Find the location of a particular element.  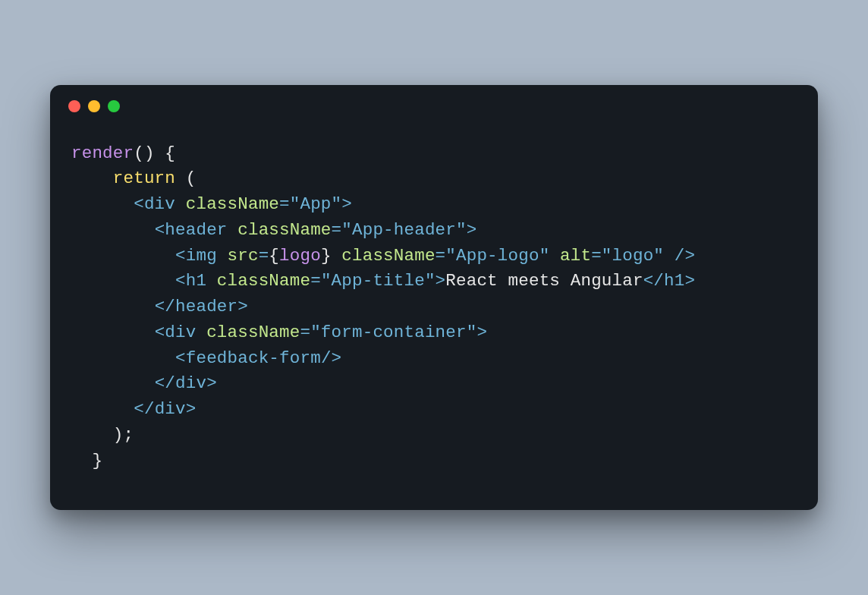

token-return: return is located at coordinates (144, 178).